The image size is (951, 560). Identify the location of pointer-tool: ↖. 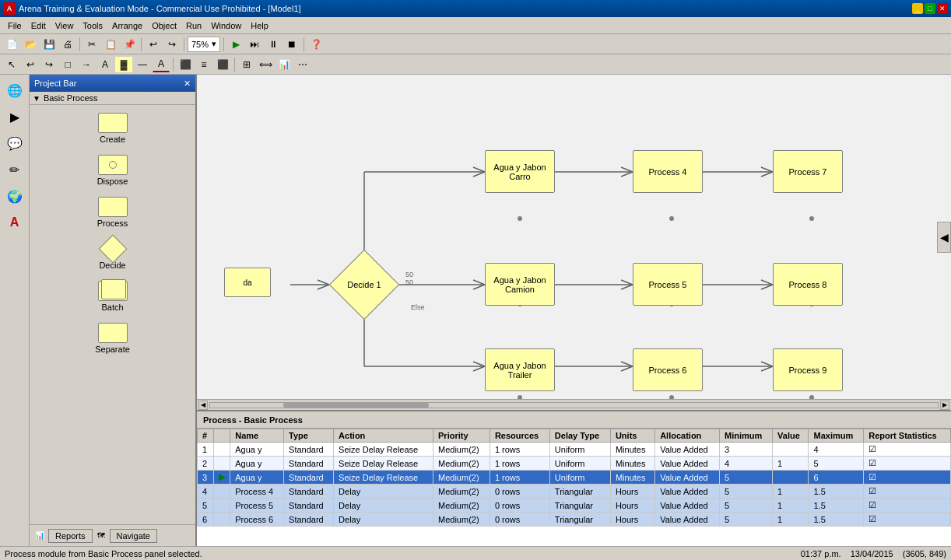
(12, 65).